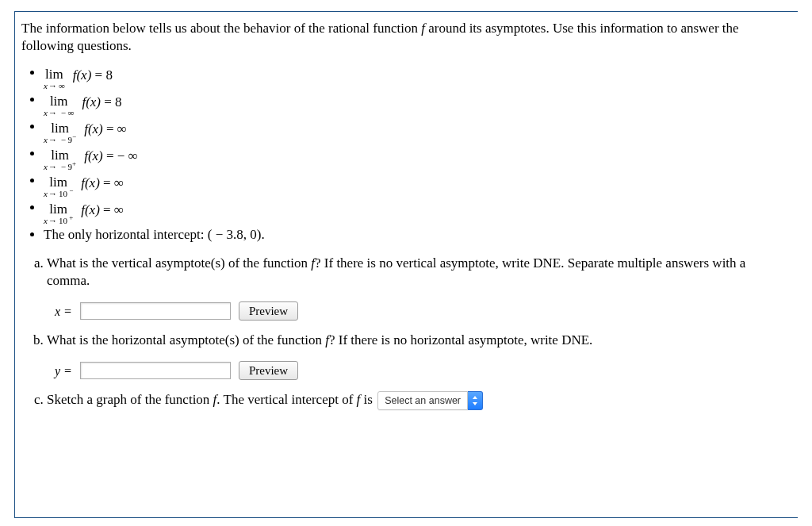 The image size is (812, 526). What do you see at coordinates (396, 272) in the screenshot?
I see `q-a-prompt: What is the vertical asymptote(s) of the…` at bounding box center [396, 272].